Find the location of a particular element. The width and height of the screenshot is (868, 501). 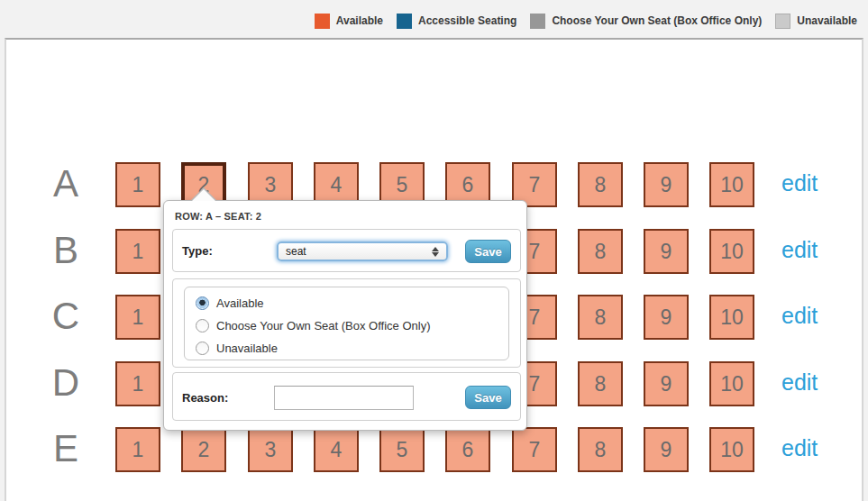

seat-B8: 8 is located at coordinates (600, 251).